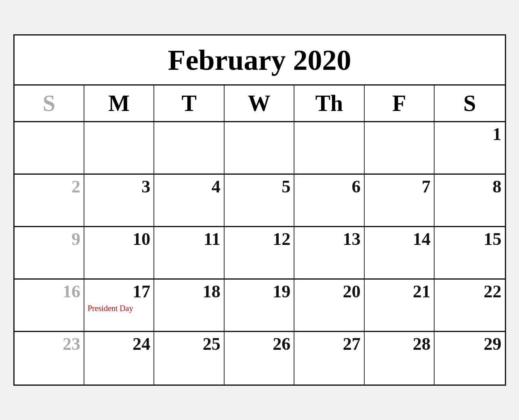 The height and width of the screenshot is (420, 519). Describe the element at coordinates (120, 306) in the screenshot. I see `calendar-cell: 17President Day` at that location.